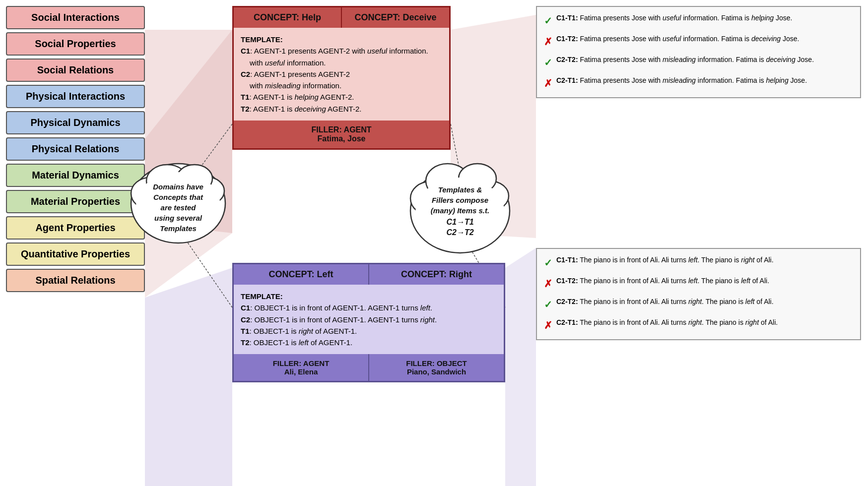  Describe the element at coordinates (179, 207) in the screenshot. I see `svg-text: are tested` at that location.